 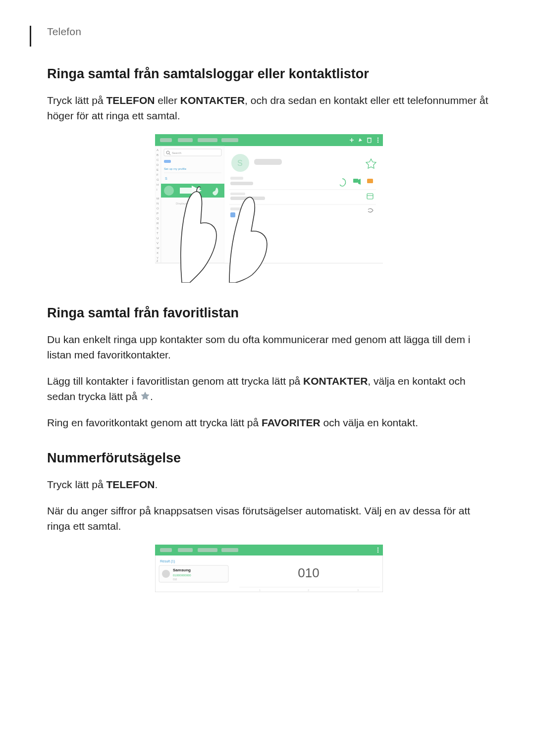 What do you see at coordinates (158, 185) in the screenshot?
I see `svg-text: H` at bounding box center [158, 185].